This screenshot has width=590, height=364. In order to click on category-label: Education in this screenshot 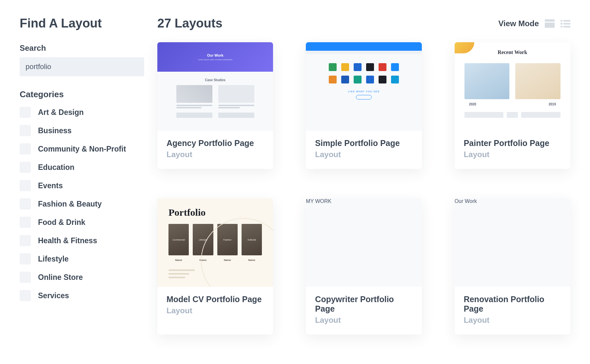, I will do `click(56, 168)`.